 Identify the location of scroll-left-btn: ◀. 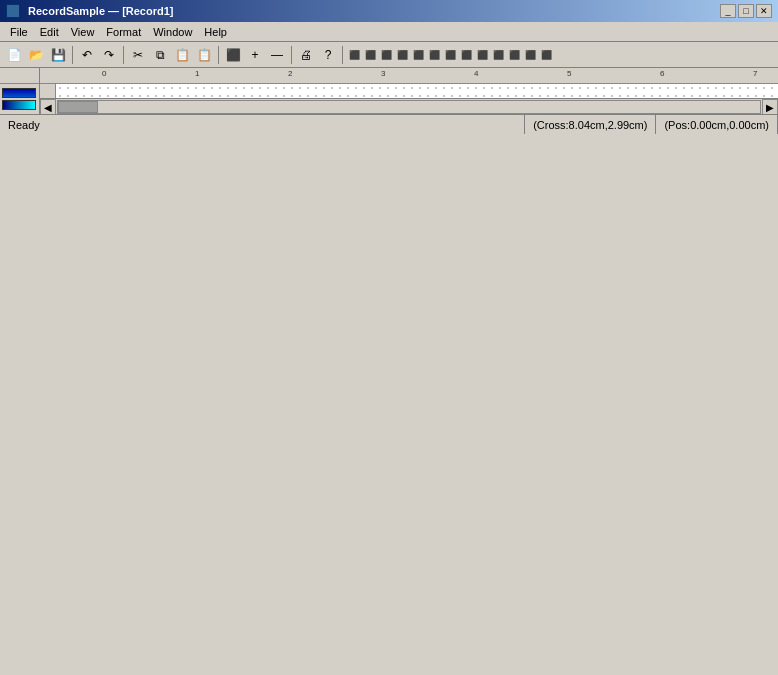
(48, 106).